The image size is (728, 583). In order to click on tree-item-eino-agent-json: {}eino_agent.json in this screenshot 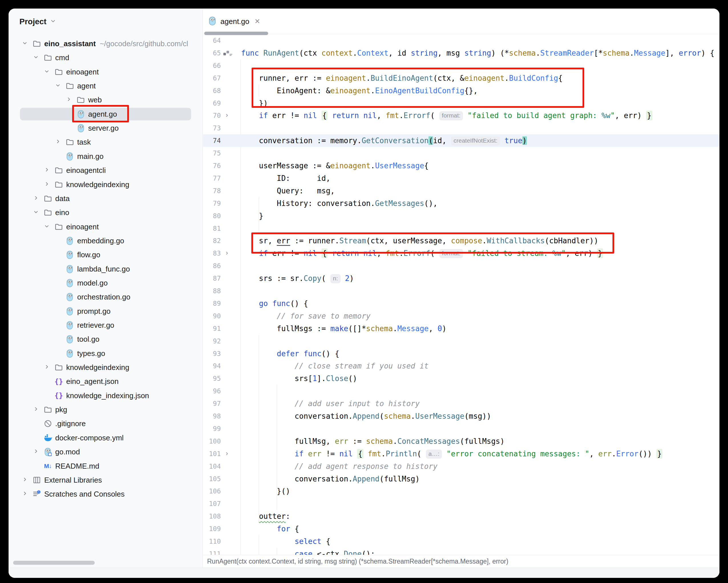, I will do `click(105, 381)`.